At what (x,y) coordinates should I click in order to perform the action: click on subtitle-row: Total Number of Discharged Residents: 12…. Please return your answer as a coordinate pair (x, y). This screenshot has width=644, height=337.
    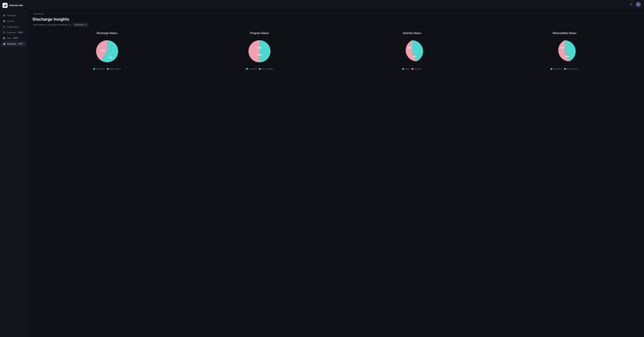
    Looking at the image, I should click on (336, 25).